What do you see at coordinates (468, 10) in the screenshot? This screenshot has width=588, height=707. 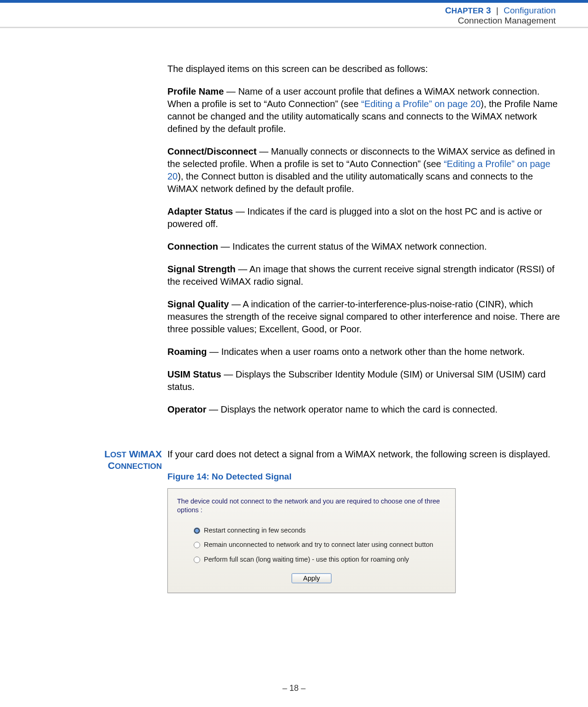 I see `chapter-label: CHAPTER 3` at bounding box center [468, 10].